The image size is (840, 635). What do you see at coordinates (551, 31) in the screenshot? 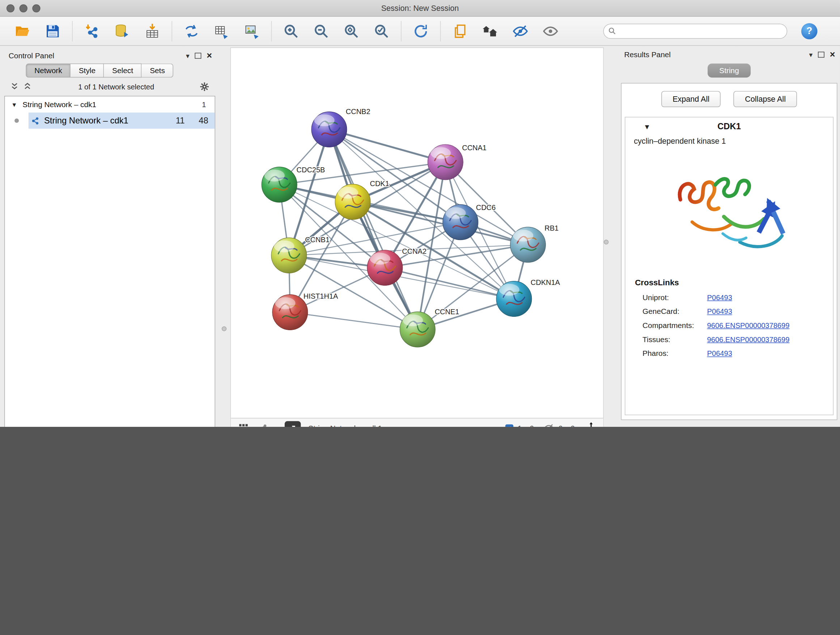
I see `show-graphics-details-icon` at bounding box center [551, 31].